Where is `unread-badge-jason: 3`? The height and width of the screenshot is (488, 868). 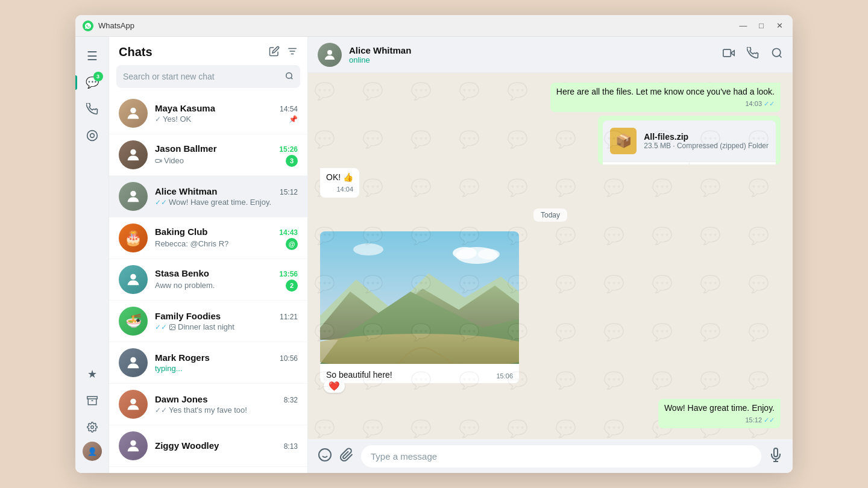 unread-badge-jason: 3 is located at coordinates (292, 161).